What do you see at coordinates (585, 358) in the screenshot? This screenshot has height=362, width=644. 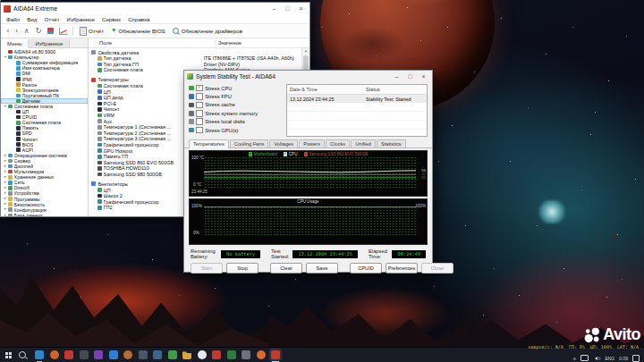 I see `network-icon` at bounding box center [585, 358].